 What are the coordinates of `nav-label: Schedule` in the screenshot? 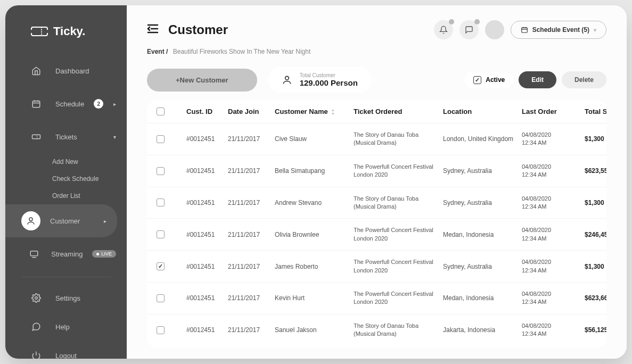 It's located at (70, 104).